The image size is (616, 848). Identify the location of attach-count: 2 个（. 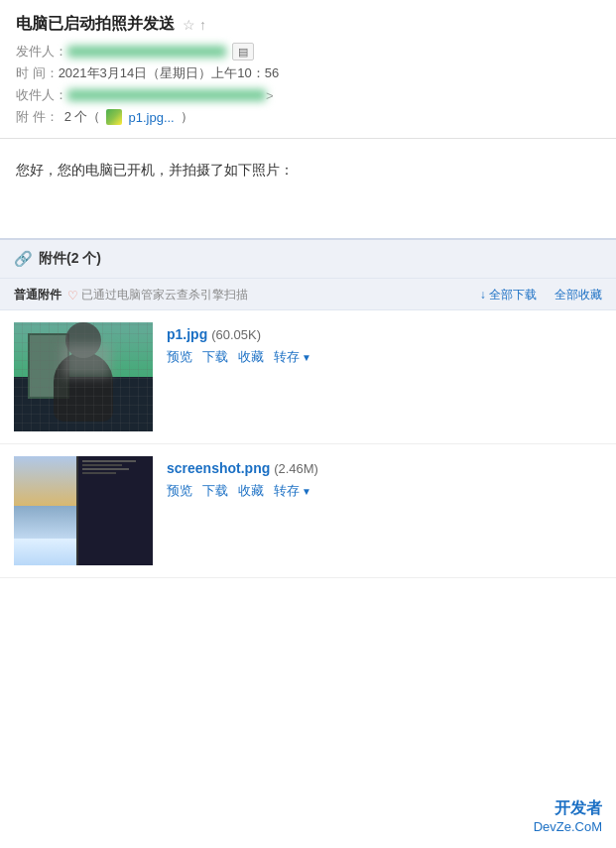
(83, 117).